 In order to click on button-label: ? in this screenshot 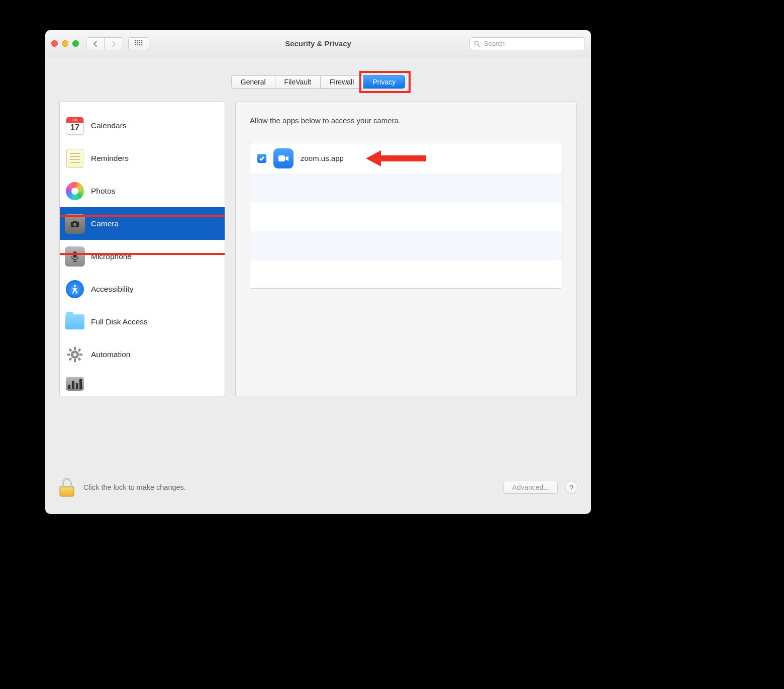, I will do `click(571, 488)`.